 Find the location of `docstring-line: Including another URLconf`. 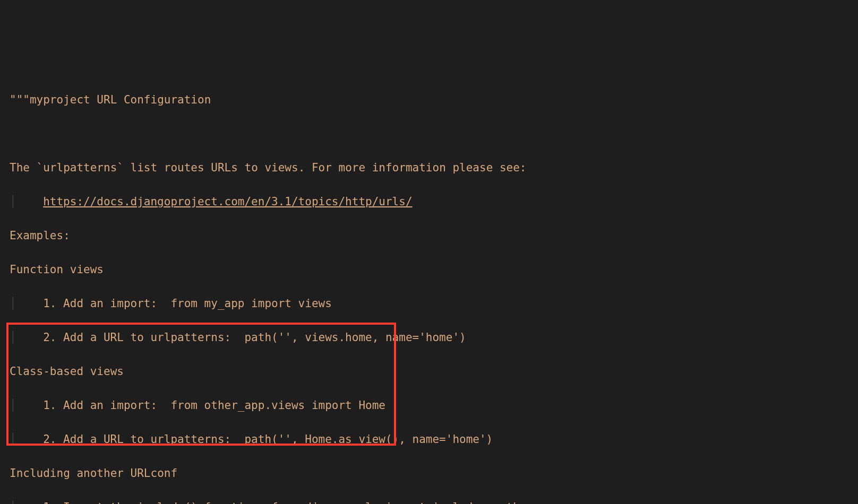

docstring-line: Including another URLconf is located at coordinates (429, 473).